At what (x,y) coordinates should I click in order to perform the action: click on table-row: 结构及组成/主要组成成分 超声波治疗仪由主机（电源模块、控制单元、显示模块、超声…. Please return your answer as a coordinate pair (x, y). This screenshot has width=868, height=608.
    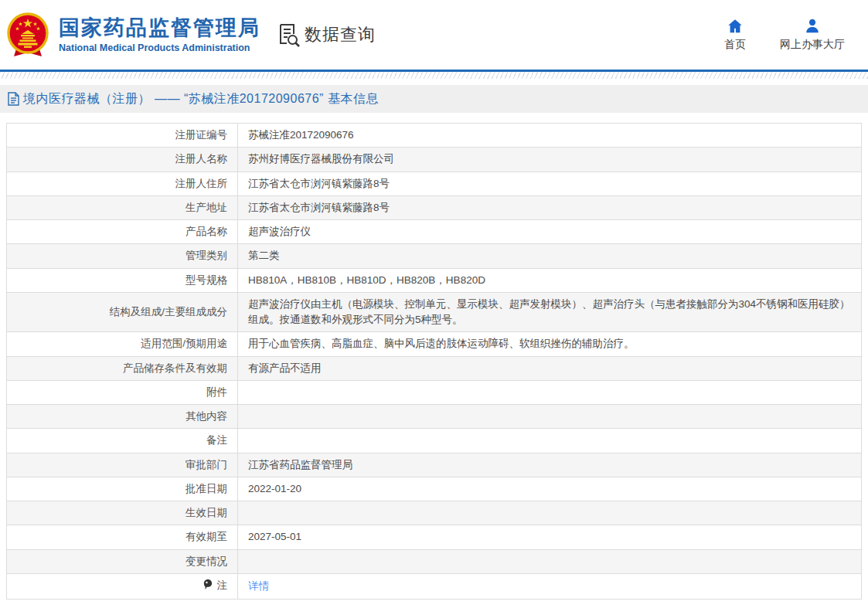
    Looking at the image, I should click on (434, 312).